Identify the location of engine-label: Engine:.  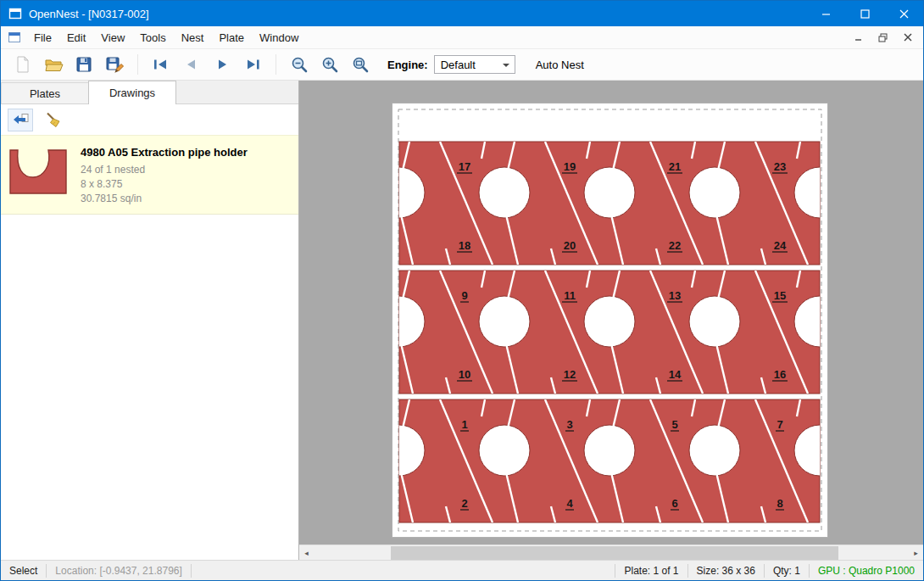
(408, 64).